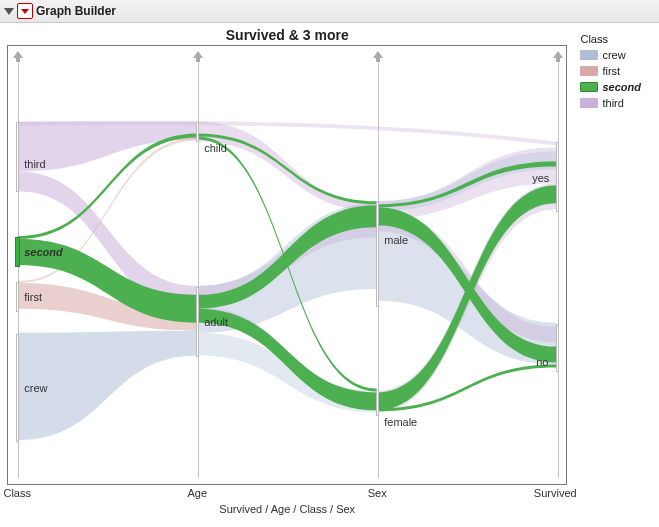  Describe the element at coordinates (558, 265) in the screenshot. I see `stage-axis-survived` at that location.